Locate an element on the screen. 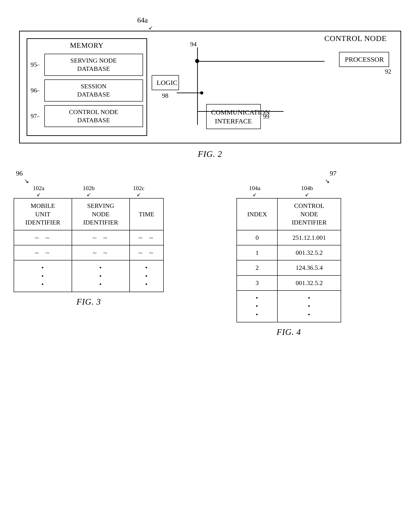  fig4-r3-index: 3 is located at coordinates (257, 283).